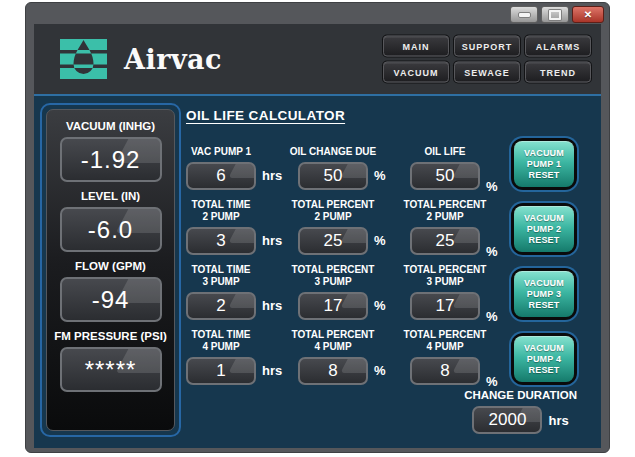  I want to click on value-display: 6, so click(221, 176).